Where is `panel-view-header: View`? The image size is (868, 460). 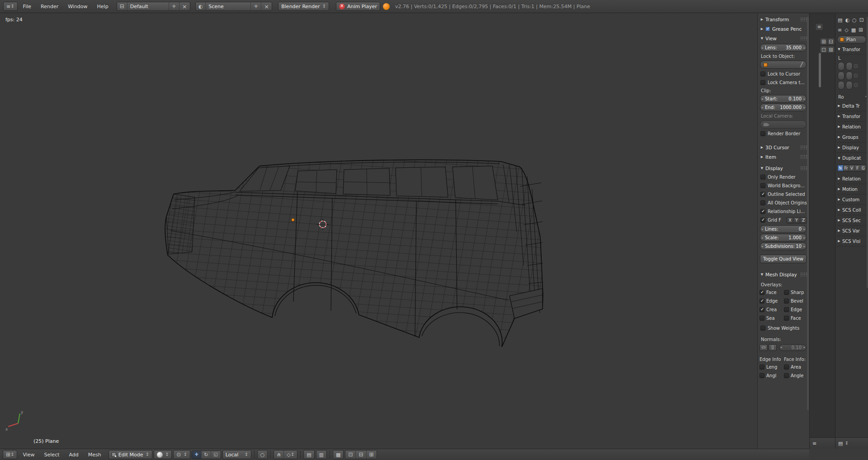
panel-view-header: View is located at coordinates (783, 38).